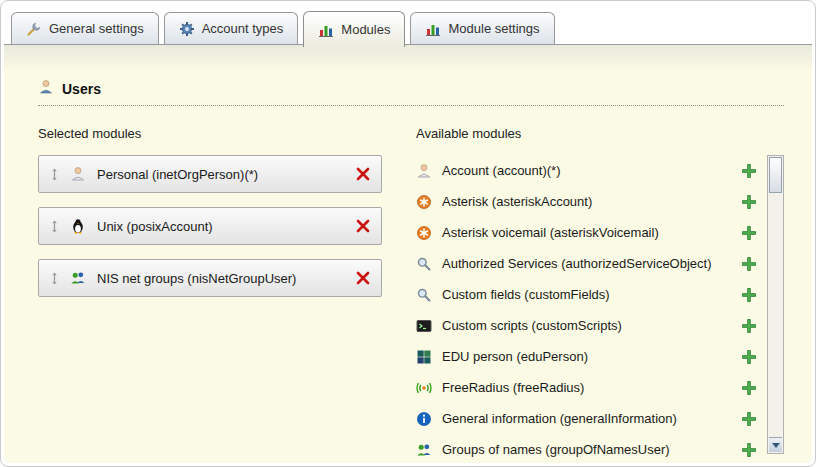  I want to click on selected-module-label: NIS net groups (nisNetGroupUser), so click(196, 278).